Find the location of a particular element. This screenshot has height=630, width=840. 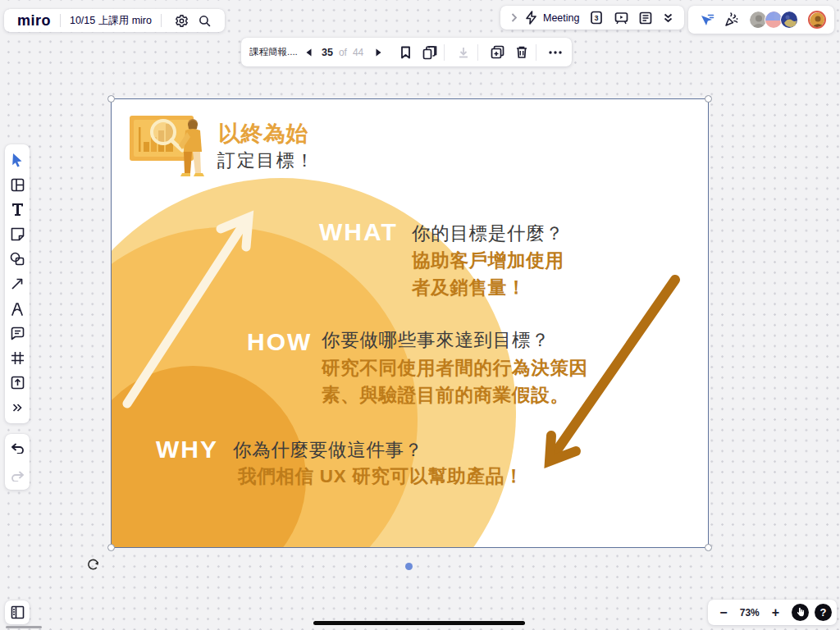

delete-trash-icon is located at coordinates (522, 52).